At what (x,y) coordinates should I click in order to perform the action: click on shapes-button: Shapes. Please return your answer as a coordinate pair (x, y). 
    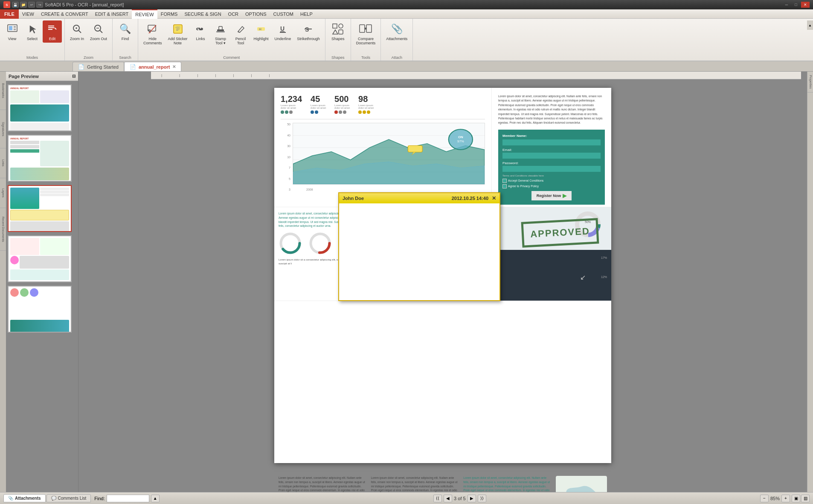
    Looking at the image, I should click on (338, 32).